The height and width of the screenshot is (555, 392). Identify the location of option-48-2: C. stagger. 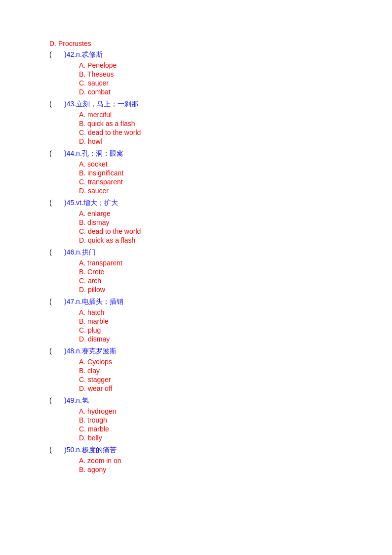
(235, 380).